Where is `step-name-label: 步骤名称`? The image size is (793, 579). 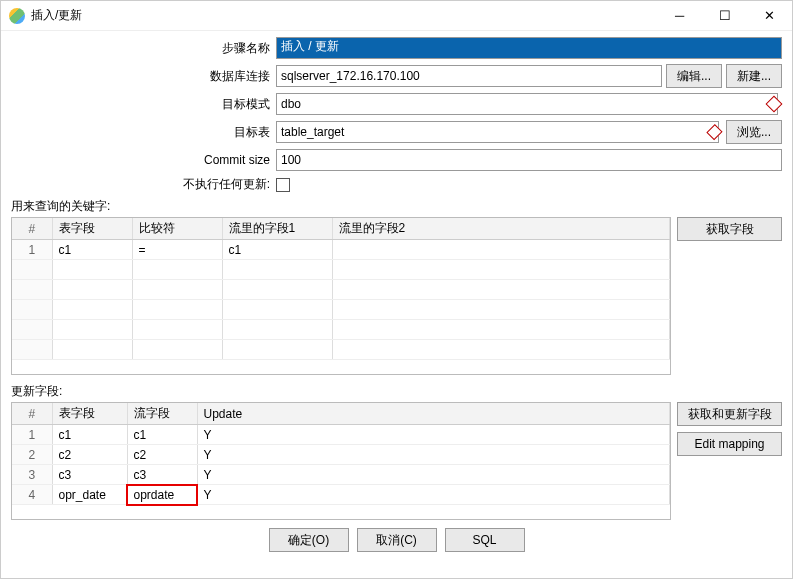 step-name-label: 步骤名称 is located at coordinates (144, 48).